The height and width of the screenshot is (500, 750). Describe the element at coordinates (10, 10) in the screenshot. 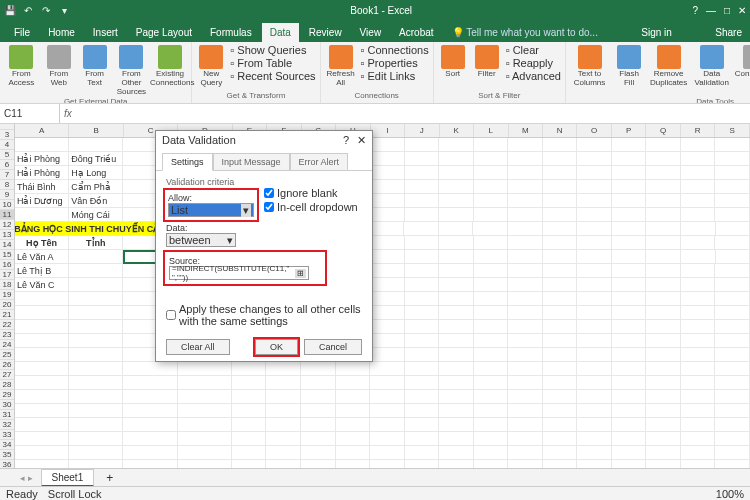

I see `save-icon: 💾` at that location.